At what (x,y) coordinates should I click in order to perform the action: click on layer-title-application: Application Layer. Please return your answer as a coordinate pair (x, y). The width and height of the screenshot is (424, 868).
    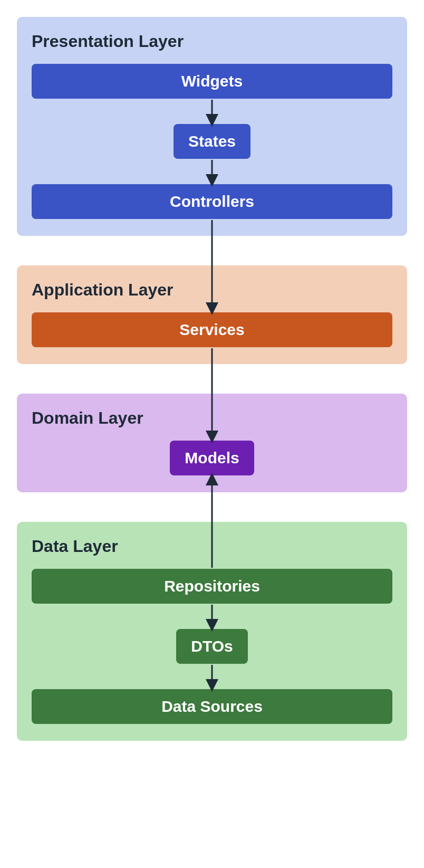
    Looking at the image, I should click on (212, 290).